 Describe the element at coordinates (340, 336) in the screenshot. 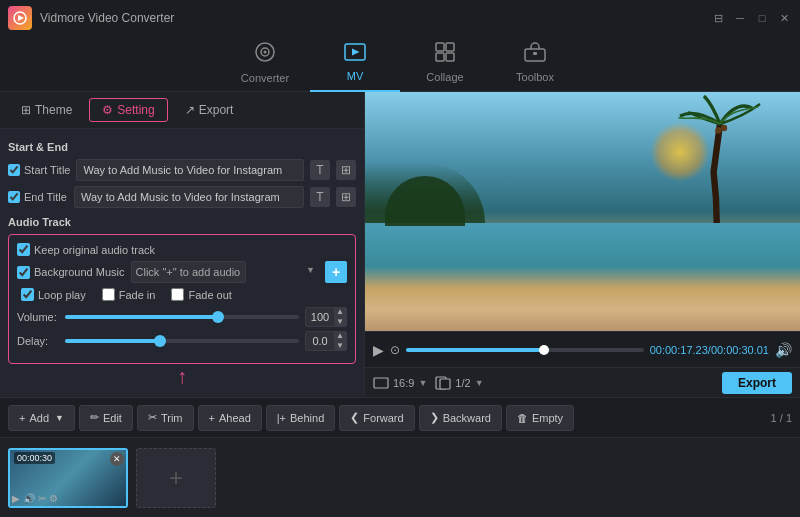

I see `delay-up-btn: ▲` at that location.